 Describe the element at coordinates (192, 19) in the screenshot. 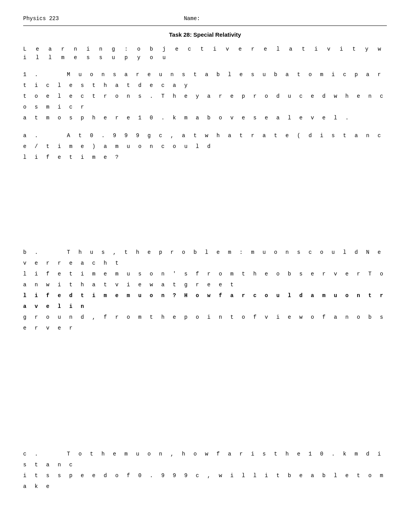

I see `name-label: Name:` at that location.